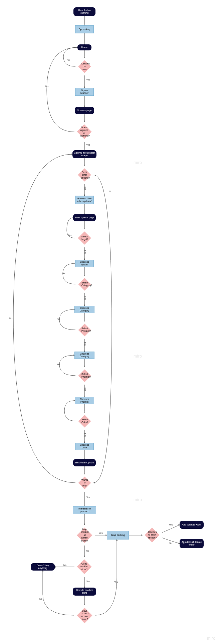 The height and width of the screenshot is (644, 223). What do you see at coordinates (85, 284) in the screenshot?
I see `node-label: Select Category?` at bounding box center [85, 284].